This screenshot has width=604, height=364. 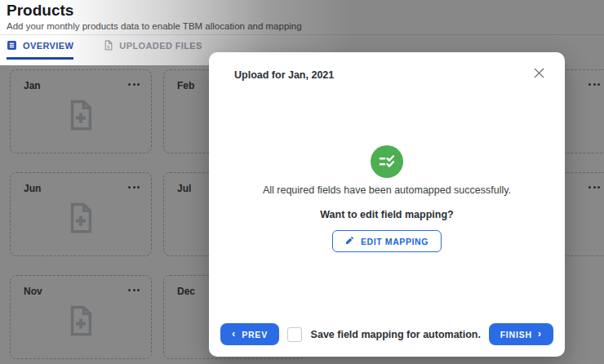 What do you see at coordinates (233, 333) in the screenshot?
I see `chevron-left-icon: ‹` at bounding box center [233, 333].